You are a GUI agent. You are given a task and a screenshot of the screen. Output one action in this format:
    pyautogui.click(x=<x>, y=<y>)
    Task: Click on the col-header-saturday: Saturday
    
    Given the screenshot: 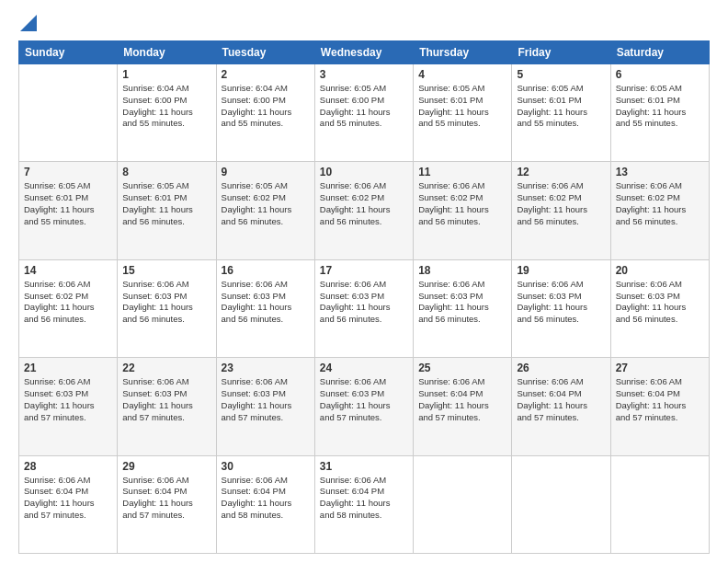 What is the action you would take?
    pyautogui.click(x=660, y=53)
    